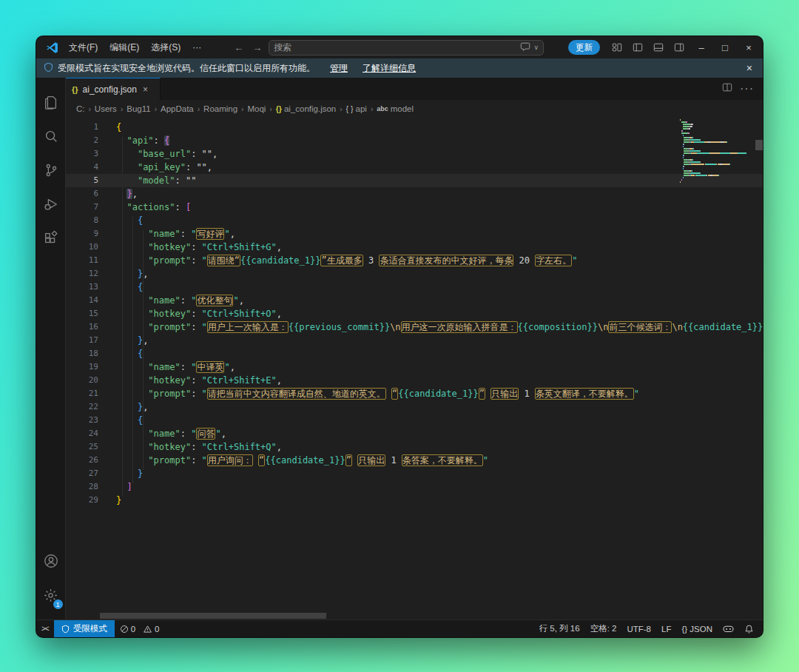 The width and height of the screenshot is (799, 672). What do you see at coordinates (138, 109) in the screenshot?
I see `breadcrumb-item: Bug11` at bounding box center [138, 109].